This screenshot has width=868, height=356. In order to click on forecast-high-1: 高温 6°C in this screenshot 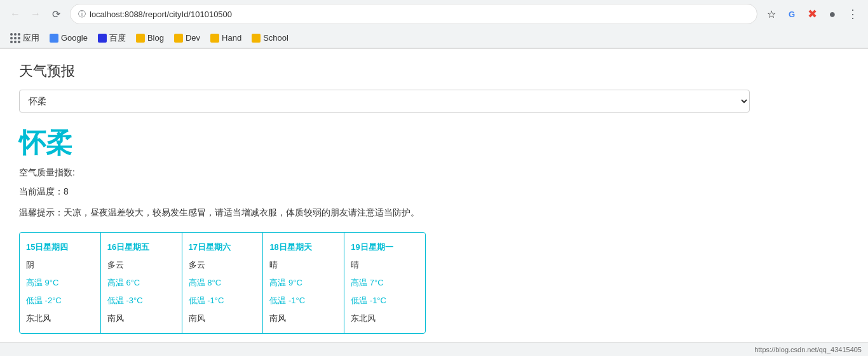, I will do `click(141, 283)`.